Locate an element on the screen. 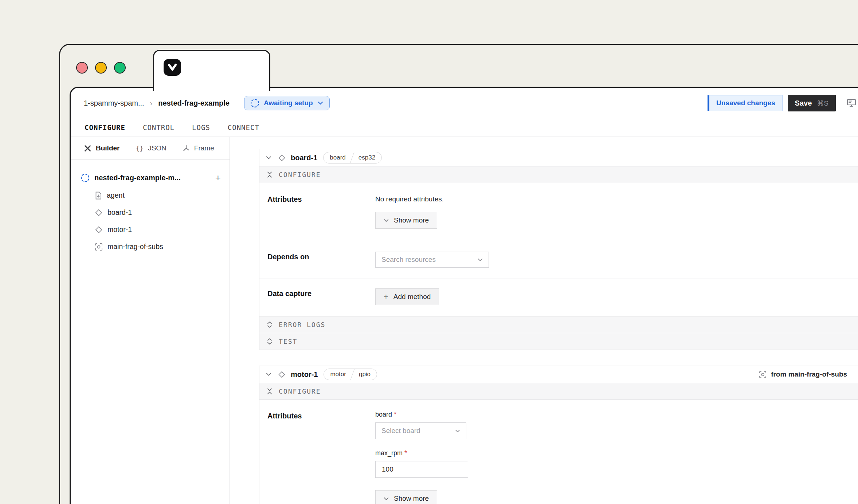 The width and height of the screenshot is (858, 504). machine-status-badge: Awaiting setup is located at coordinates (287, 103).